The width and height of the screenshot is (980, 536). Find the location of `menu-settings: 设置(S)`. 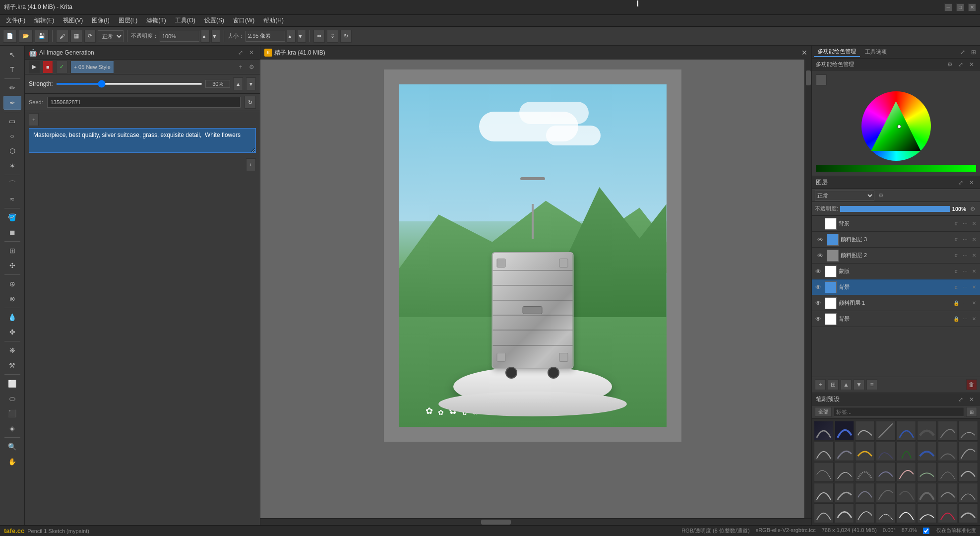

menu-settings: 设置(S) is located at coordinates (214, 21).